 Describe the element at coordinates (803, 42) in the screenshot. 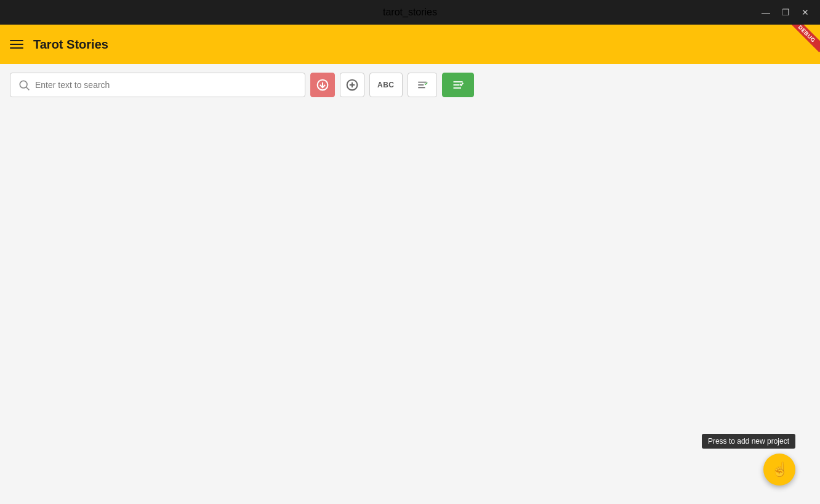

I see `debug-badge: DEBUG` at that location.